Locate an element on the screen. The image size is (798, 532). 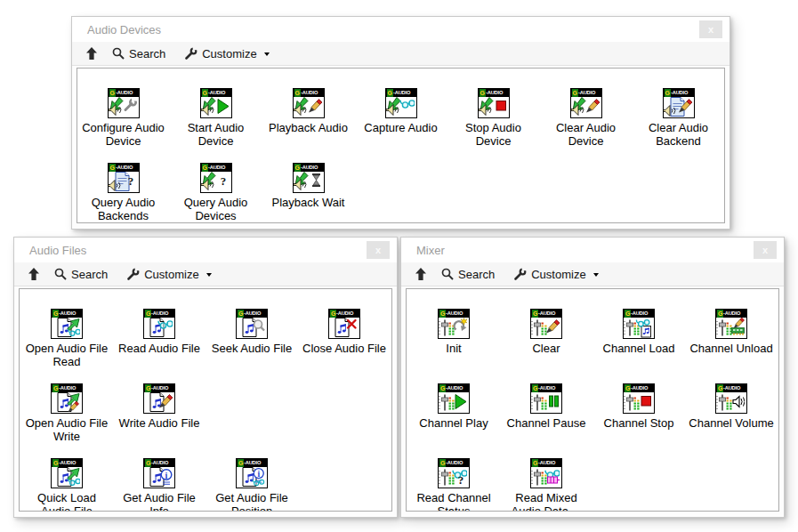
palette-item-read-audio-file: G-AUDIORead Audio File is located at coordinates (159, 346).